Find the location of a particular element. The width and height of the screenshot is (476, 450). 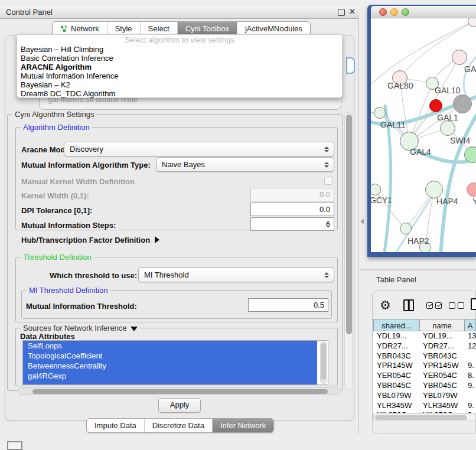

inference-algorithm-combo-fragment is located at coordinates (351, 66).